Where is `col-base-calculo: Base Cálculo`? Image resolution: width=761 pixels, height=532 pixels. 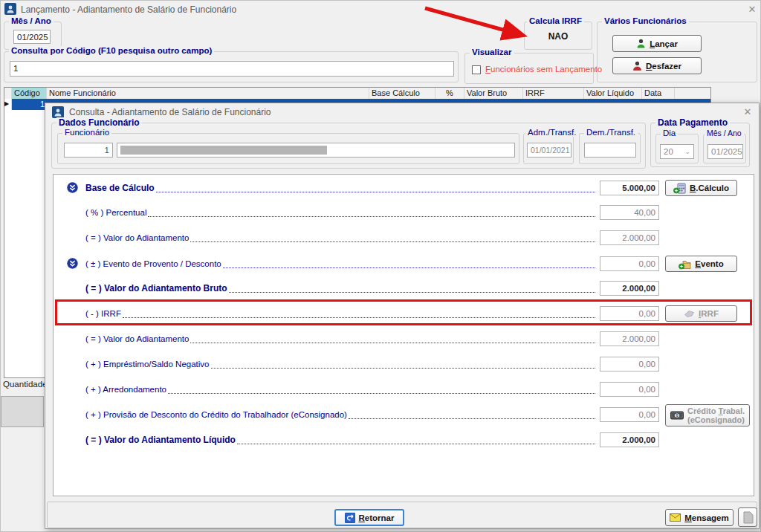 col-base-calculo: Base Cálculo is located at coordinates (403, 94).